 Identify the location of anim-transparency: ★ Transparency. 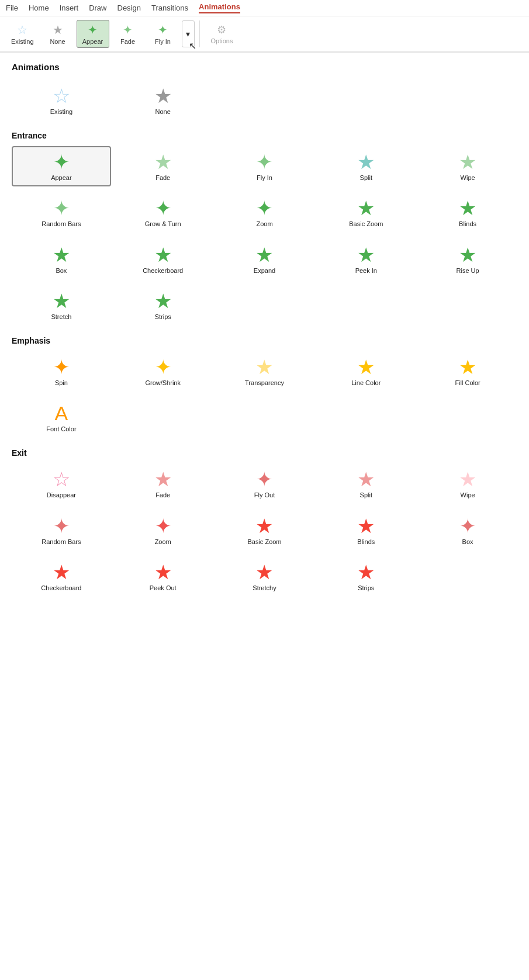
(265, 372).